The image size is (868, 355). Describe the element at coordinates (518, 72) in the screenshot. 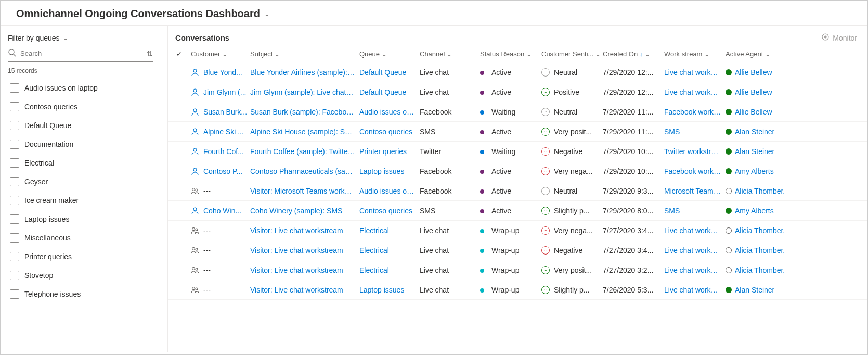

I see `table-row: Blue Yond...Blue Yonder Airlines (sample…` at that location.